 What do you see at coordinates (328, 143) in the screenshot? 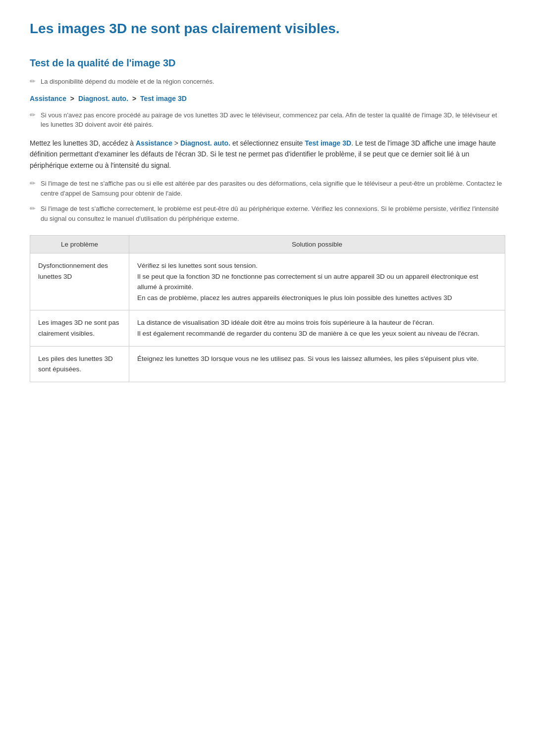
I see `inline-test-image-link: Test image 3D` at bounding box center [328, 143].